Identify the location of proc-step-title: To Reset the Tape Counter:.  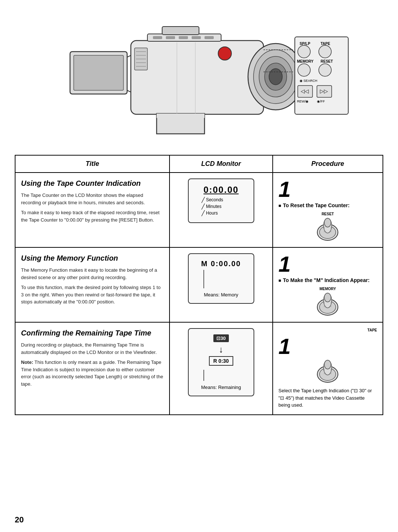
(328, 205).